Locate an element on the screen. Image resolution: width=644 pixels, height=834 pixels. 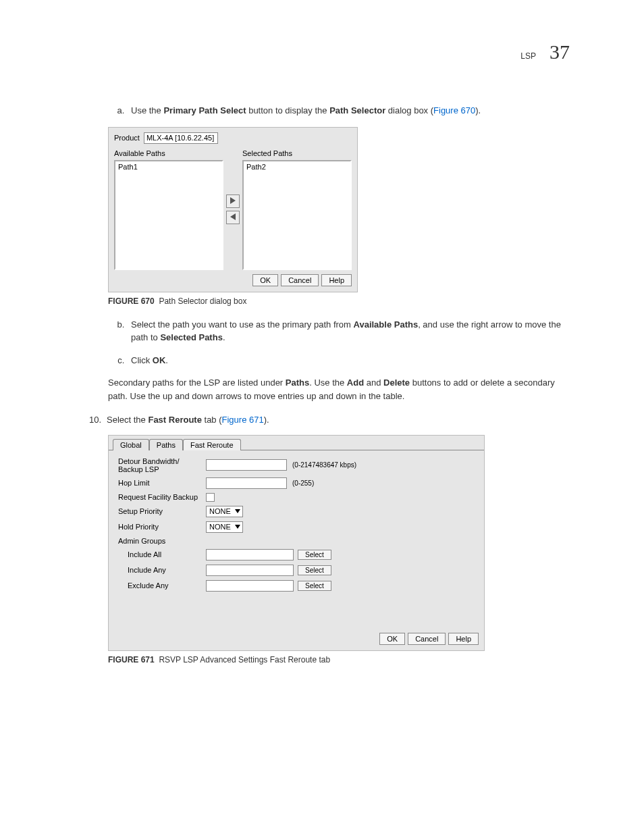
tab-paths: Paths is located at coordinates (166, 444).